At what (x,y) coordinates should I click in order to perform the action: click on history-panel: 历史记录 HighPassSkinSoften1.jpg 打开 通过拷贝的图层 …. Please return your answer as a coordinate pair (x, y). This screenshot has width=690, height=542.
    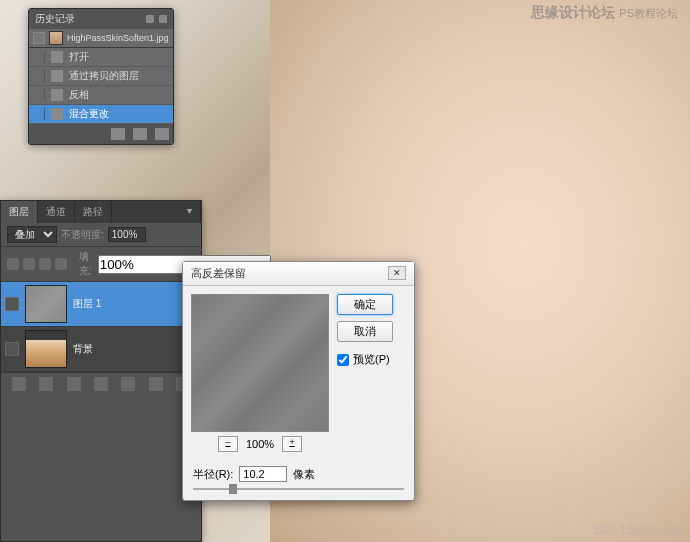
    Looking at the image, I should click on (101, 76).